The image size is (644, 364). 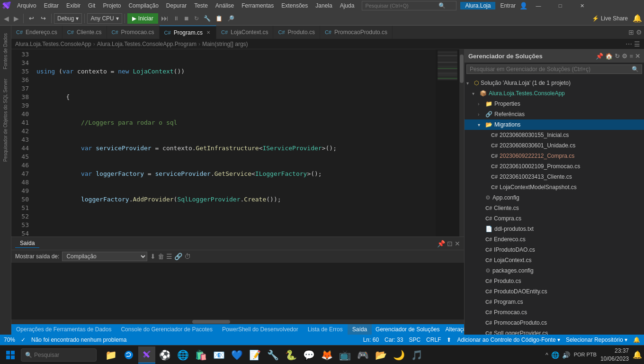 What do you see at coordinates (455, 329) in the screenshot?
I see `bottom-alteracoes: Alterações do Git` at bounding box center [455, 329].